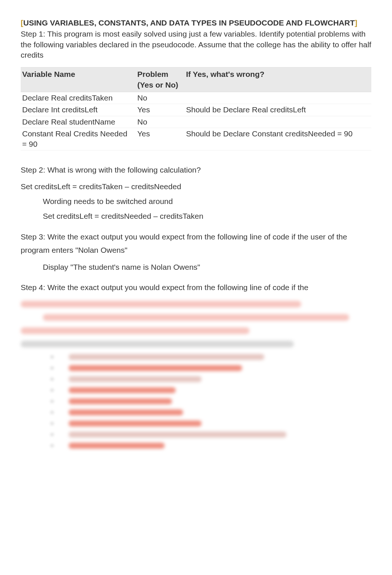 Image resolution: width=392 pixels, height=575 pixels. I want to click on table-row: Declare Real studentName No, so click(196, 122).